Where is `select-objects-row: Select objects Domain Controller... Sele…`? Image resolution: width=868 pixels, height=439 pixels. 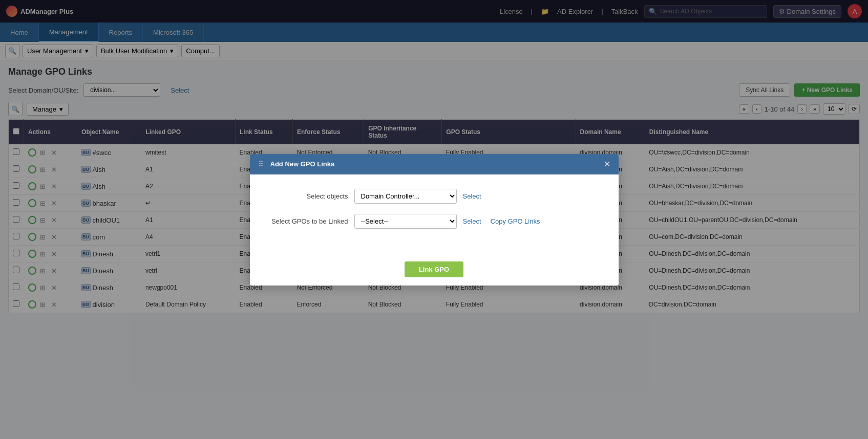 select-objects-row: Select objects Domain Controller... Sele… is located at coordinates (434, 196).